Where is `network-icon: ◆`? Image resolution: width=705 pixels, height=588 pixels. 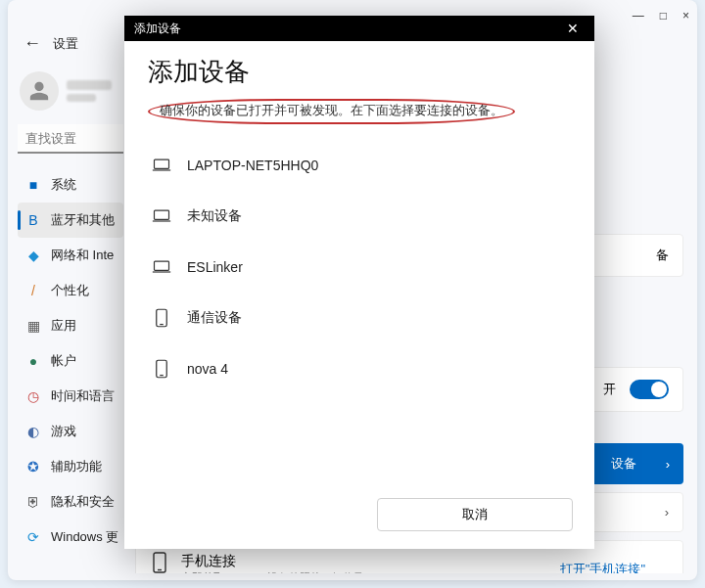
network-icon: ◆ is located at coordinates (33, 255).